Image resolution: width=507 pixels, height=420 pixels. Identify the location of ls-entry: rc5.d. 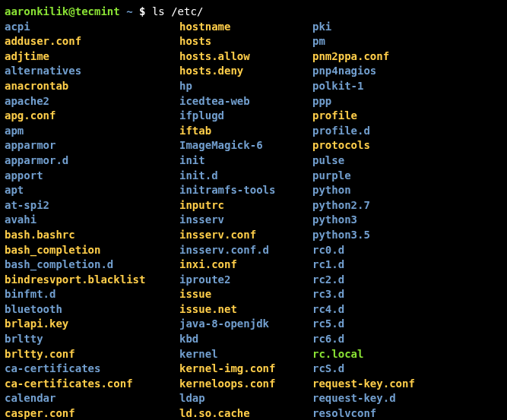
(407, 324).